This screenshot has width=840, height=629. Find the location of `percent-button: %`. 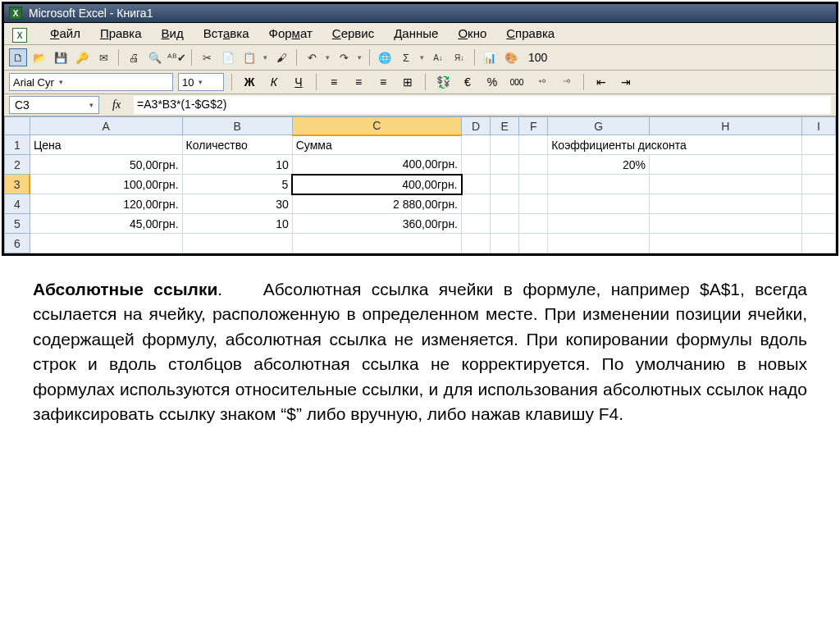

percent-button: % is located at coordinates (492, 82).